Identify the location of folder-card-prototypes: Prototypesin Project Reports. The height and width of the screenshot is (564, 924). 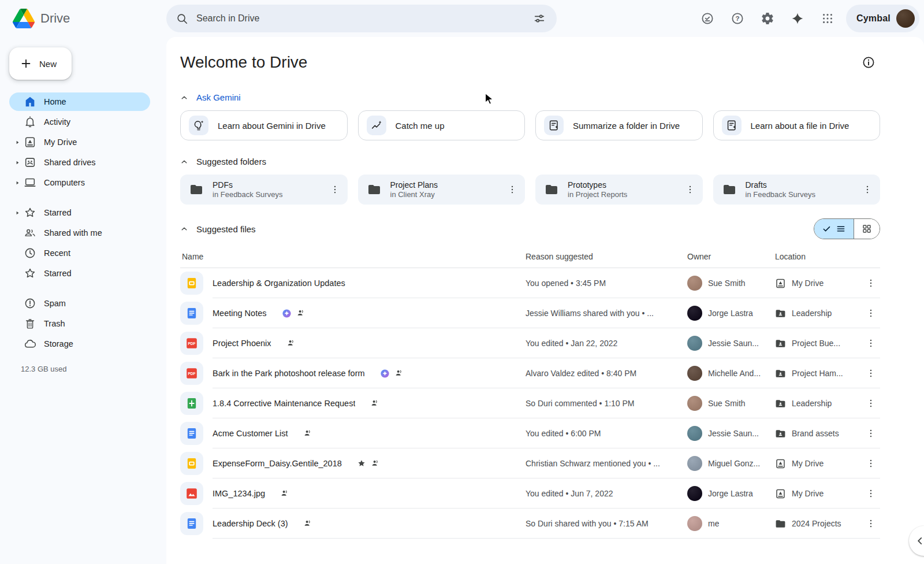
(619, 190).